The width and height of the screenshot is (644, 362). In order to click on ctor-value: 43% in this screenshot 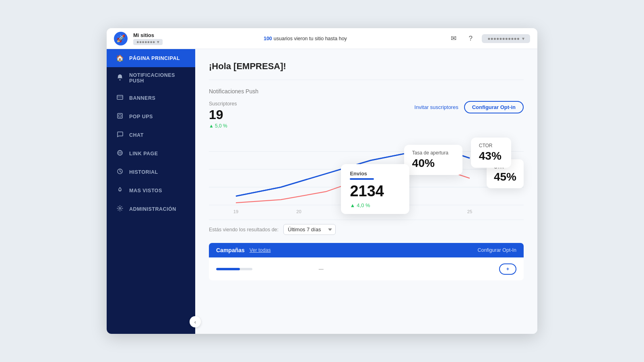, I will do `click(491, 156)`.